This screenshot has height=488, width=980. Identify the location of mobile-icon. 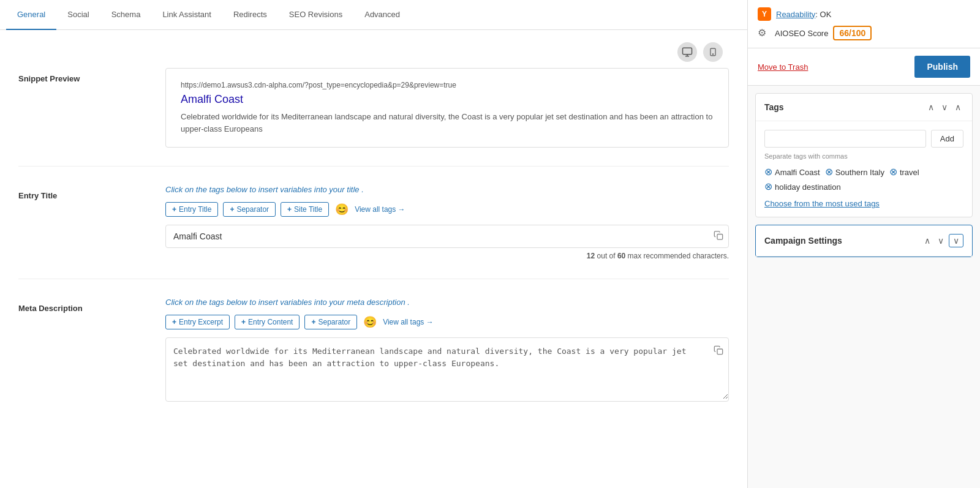
(713, 52).